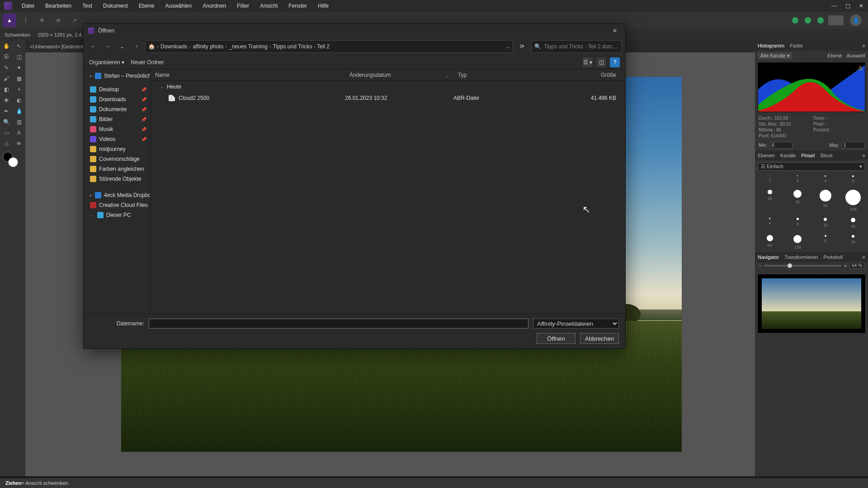 Image resolution: width=868 pixels, height=488 pixels. What do you see at coordinates (10, 160) in the screenshot?
I see `color-swatch` at bounding box center [10, 160].